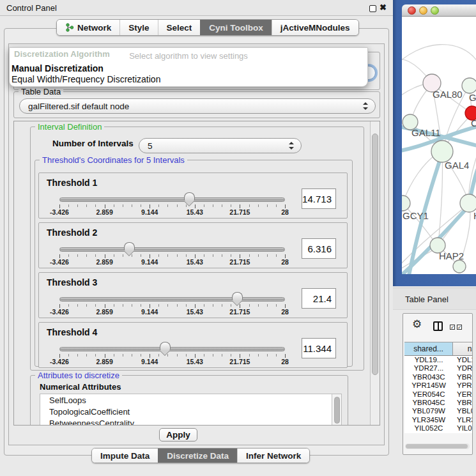 Image resolution: width=476 pixels, height=476 pixels. Describe the element at coordinates (438, 403) in the screenshot. I see `table-row: YBR045CYBR0` at that location.